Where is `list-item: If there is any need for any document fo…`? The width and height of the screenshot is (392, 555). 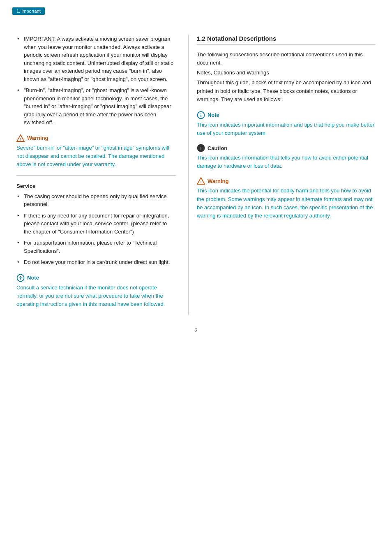
list-item: If there is any need for any document fo… is located at coordinates (96, 224).